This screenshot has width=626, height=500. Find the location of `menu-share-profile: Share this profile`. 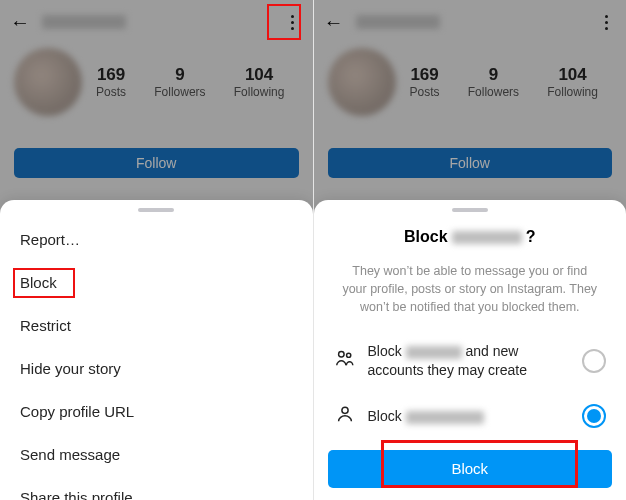

menu-share-profile: Share this profile is located at coordinates (156, 488).